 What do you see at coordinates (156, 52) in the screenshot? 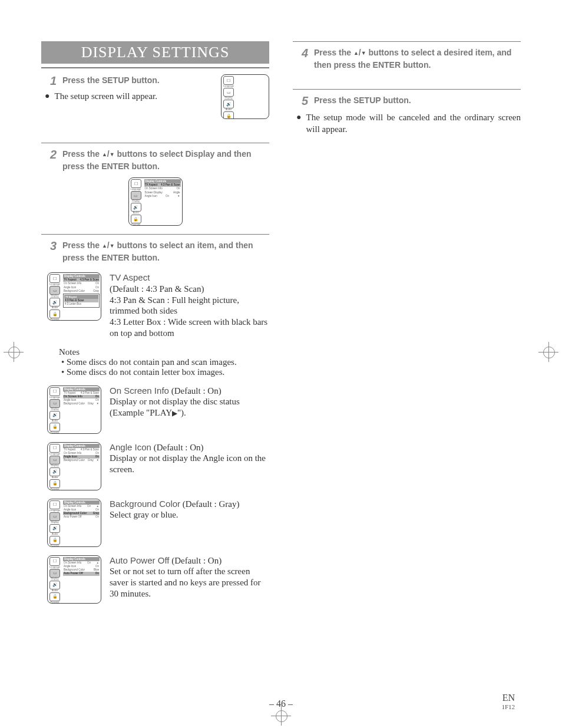
I see `section-title: DISPLAY SETTINGS` at bounding box center [156, 52].